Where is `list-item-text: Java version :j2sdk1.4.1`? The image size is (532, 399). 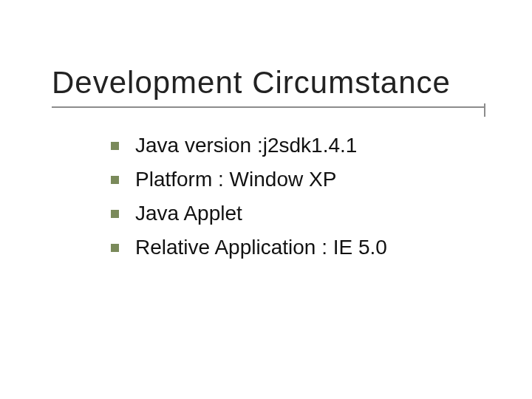 list-item-text: Java version :j2sdk1.4.1 is located at coordinates (246, 146).